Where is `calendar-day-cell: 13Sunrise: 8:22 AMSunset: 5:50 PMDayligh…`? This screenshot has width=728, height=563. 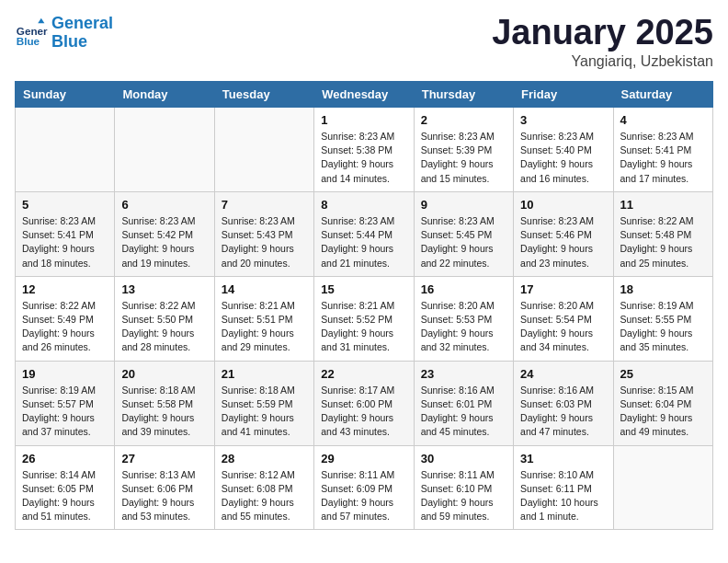
calendar-day-cell: 13Sunrise: 8:22 AMSunset: 5:50 PMDayligh… is located at coordinates (165, 318).